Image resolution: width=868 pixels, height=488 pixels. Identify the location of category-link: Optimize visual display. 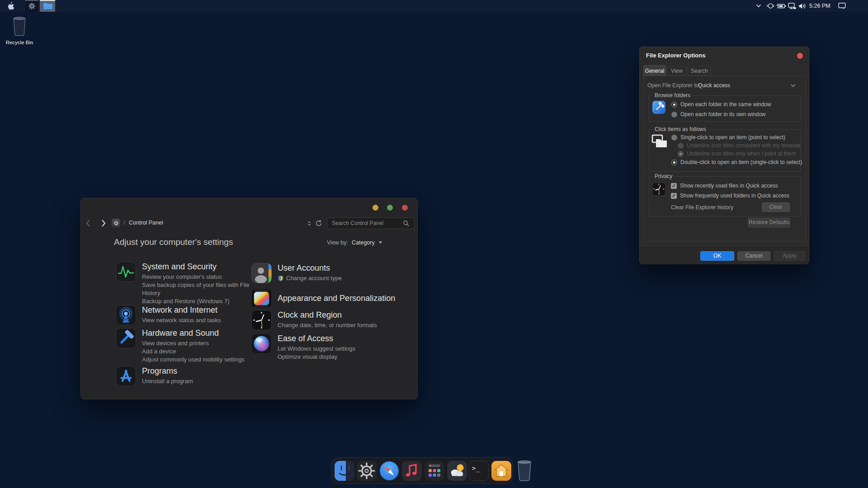
(336, 357).